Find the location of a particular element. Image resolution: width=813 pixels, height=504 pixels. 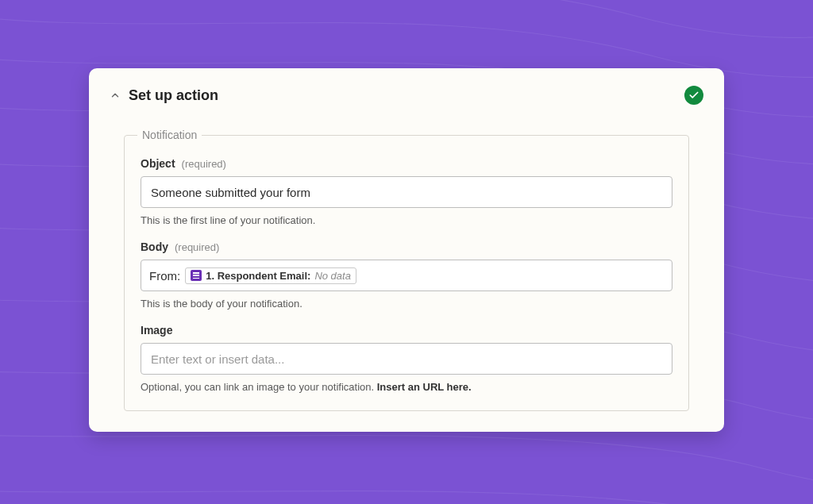

token-nodata: No data is located at coordinates (333, 276).